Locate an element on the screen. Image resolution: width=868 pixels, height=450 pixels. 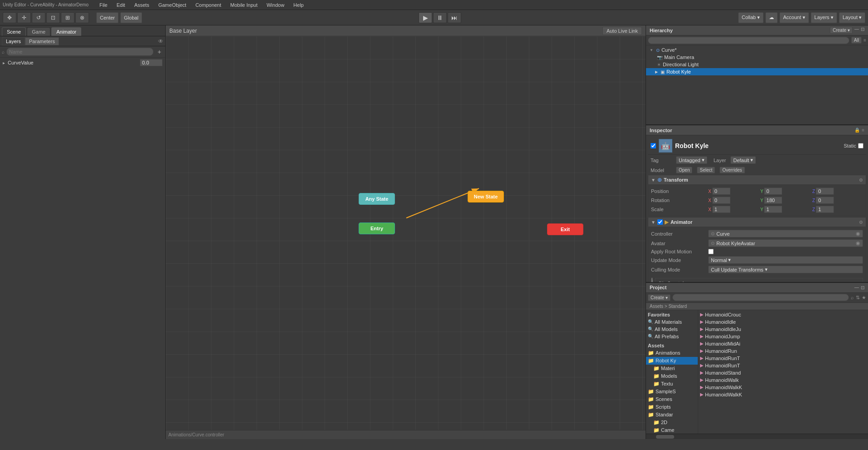
position-z-input is located at coordinates (825, 191).